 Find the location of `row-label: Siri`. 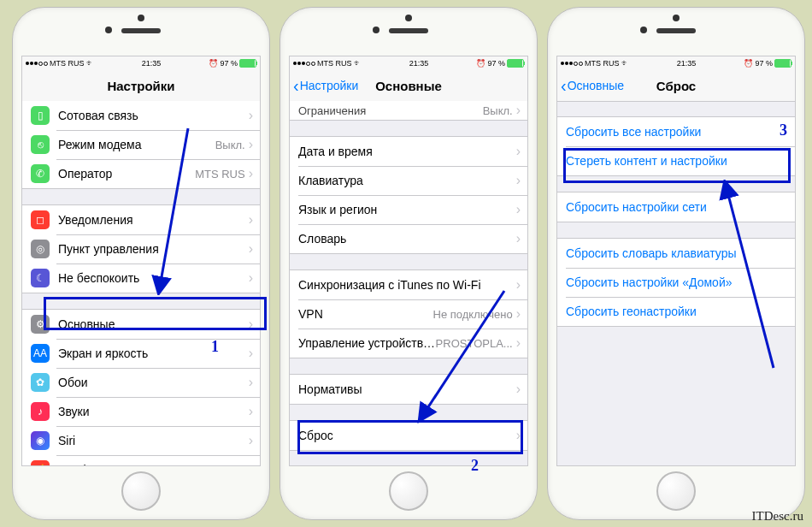

row-label: Siri is located at coordinates (154, 441).